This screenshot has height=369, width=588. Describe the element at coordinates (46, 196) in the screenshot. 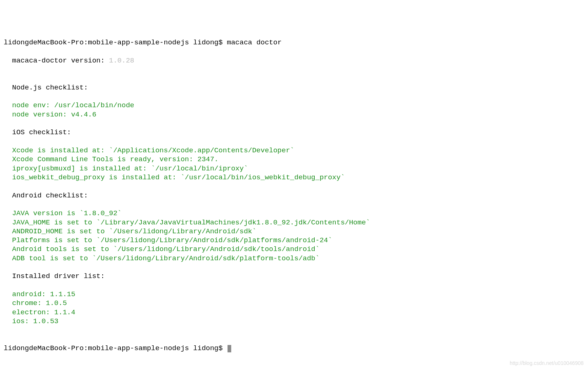

I see `android-checklist-header: Android checklist:` at that location.